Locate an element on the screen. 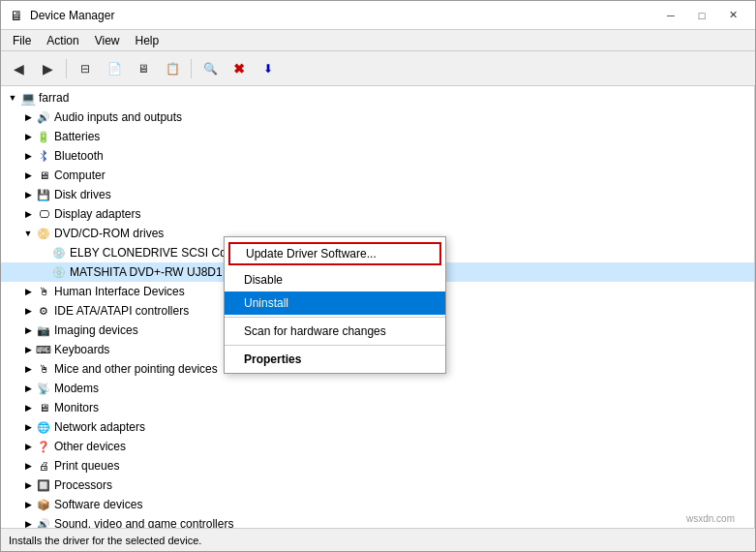 The width and height of the screenshot is (756, 552). maximize-button: □ is located at coordinates (702, 15).